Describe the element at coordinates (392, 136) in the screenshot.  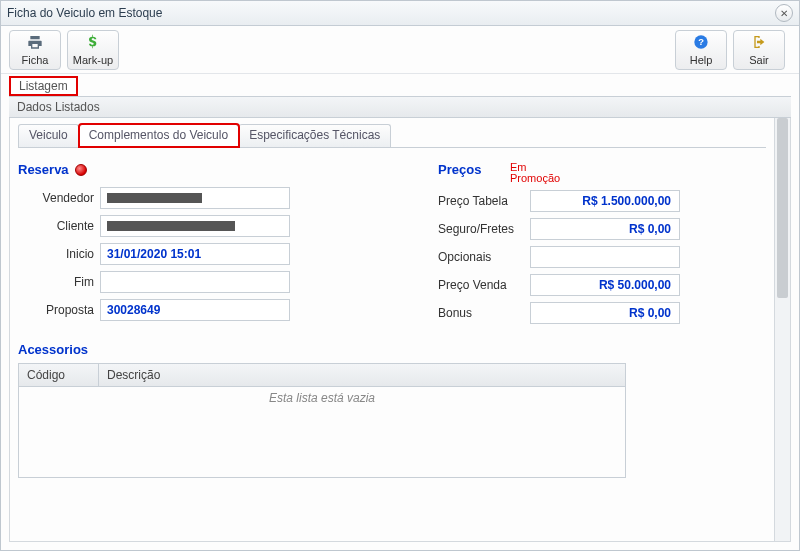
I see `tabstrip: Veiculo Complementos do Veiculo Especifi…` at that location.